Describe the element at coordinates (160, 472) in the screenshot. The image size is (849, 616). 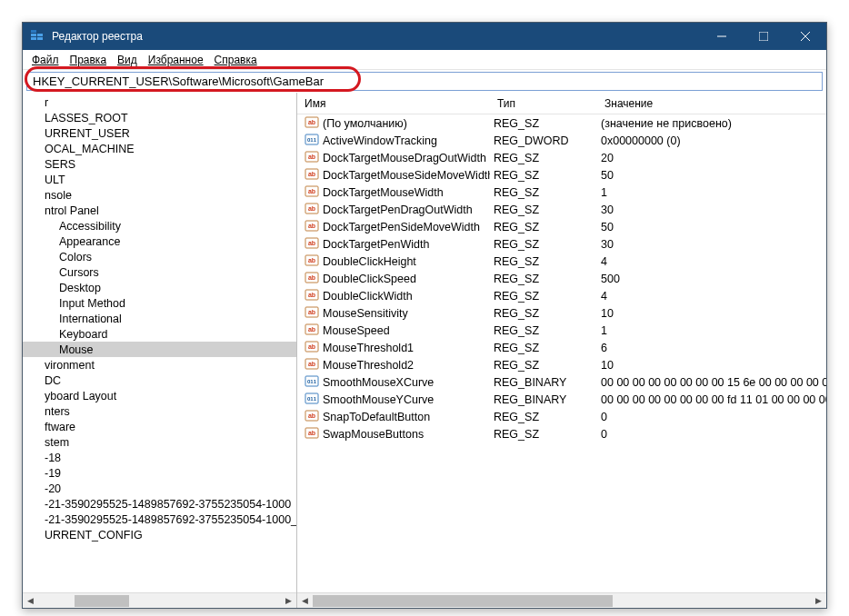
I see `tree-item: -19` at that location.